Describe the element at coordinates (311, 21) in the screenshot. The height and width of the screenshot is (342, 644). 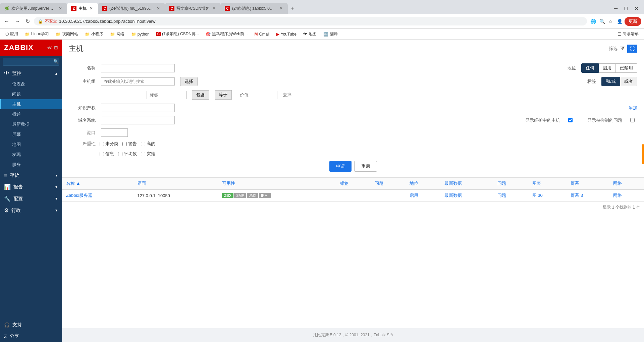
I see `url-bar: 🔒 不安全 10.30.59.217/zabbix/zabbix.php?act…` at that location.